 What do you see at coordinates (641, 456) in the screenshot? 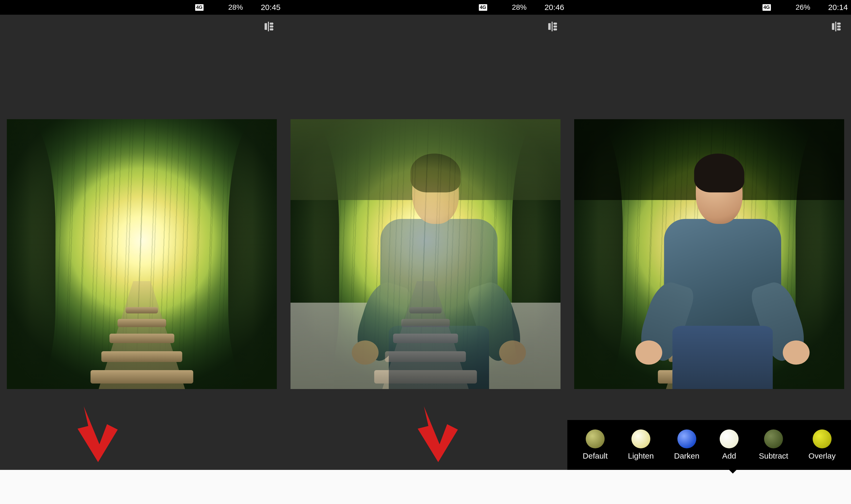
I see `blend-mode-label: Lighten` at bounding box center [641, 456].